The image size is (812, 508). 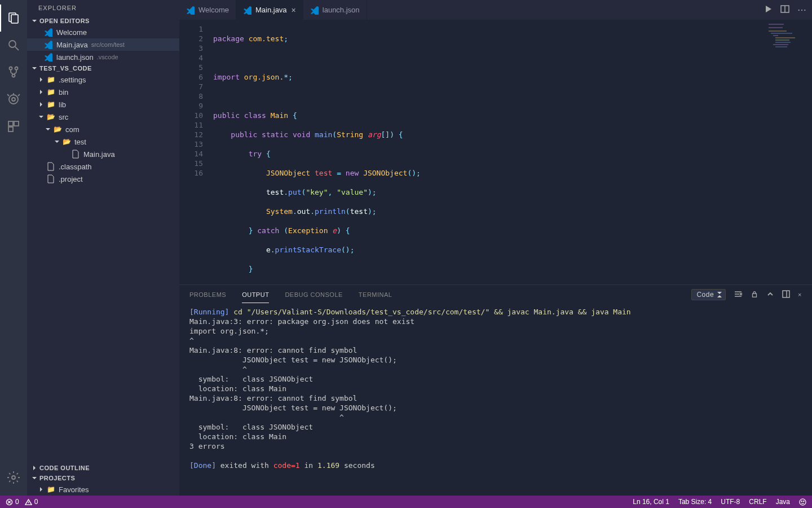 What do you see at coordinates (103, 68) in the screenshot?
I see `project-header: TEST_VS_CODE` at bounding box center [103, 68].